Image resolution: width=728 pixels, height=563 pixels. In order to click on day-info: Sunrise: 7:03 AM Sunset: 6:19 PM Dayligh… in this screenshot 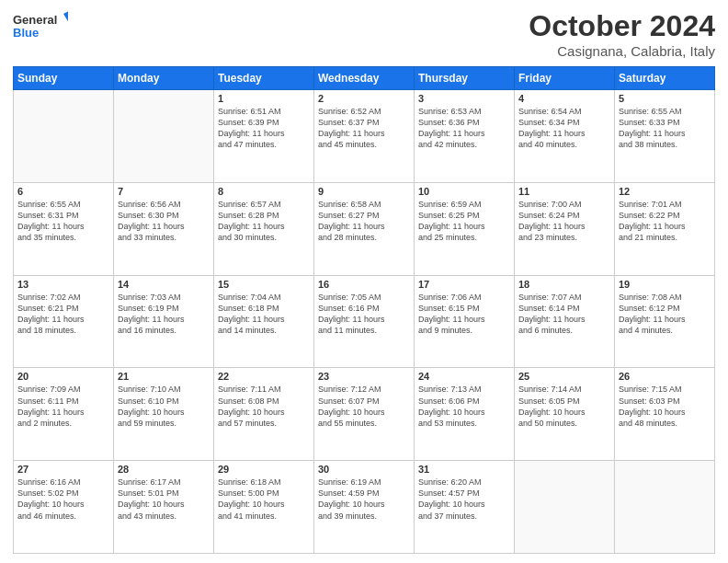, I will do `click(164, 315)`.